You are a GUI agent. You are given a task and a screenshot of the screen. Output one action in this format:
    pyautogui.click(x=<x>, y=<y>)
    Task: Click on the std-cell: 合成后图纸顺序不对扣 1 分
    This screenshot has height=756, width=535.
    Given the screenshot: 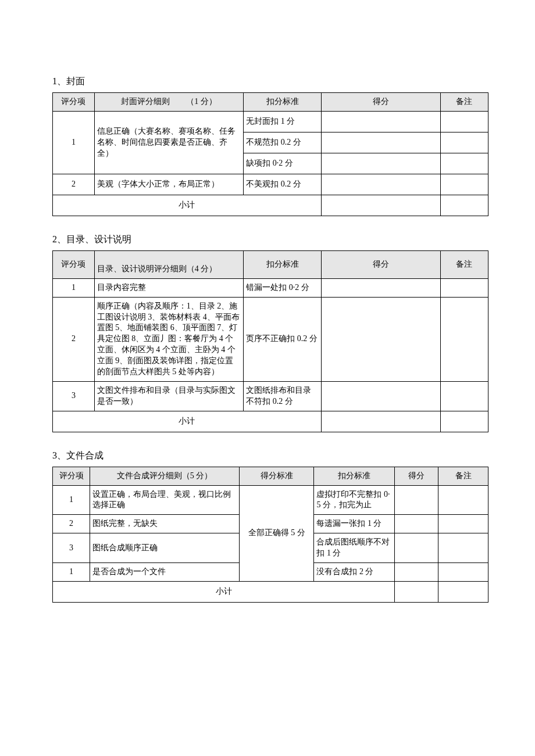 What is the action you would take?
    pyautogui.click(x=355, y=549)
    